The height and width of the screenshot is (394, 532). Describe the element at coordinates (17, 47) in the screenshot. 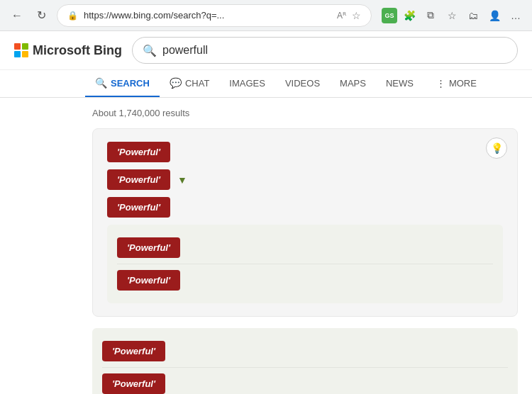

I see `logo-sq-red` at that location.